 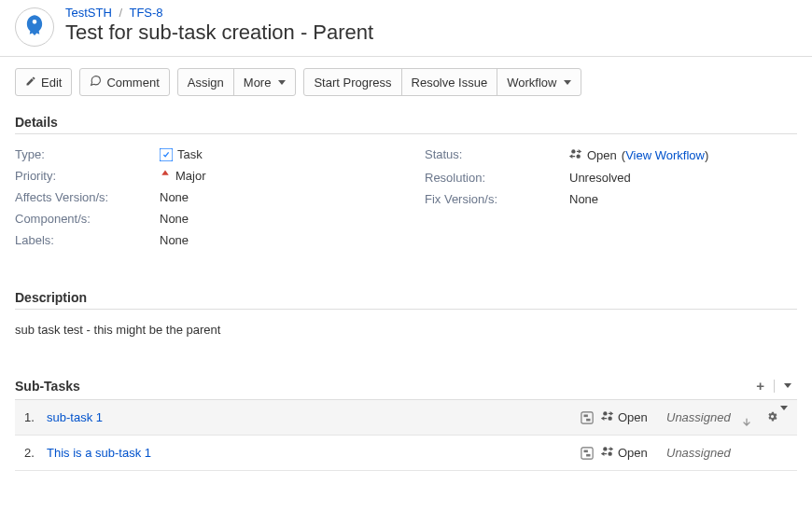 What do you see at coordinates (406, 82) in the screenshot?
I see `toolbar: Edit Comment Assign More Start Progress …` at bounding box center [406, 82].